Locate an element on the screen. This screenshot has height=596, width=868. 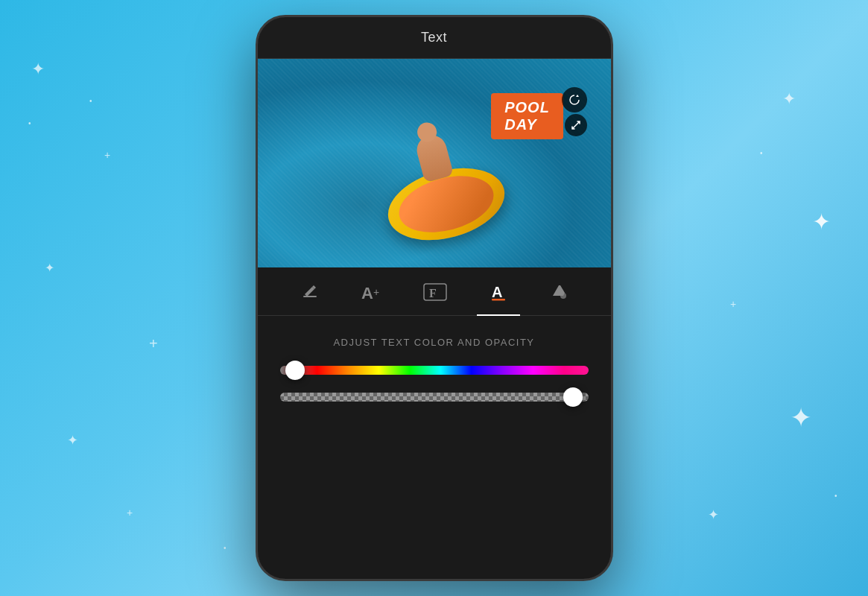
opacity-slider-thumb is located at coordinates (573, 397).